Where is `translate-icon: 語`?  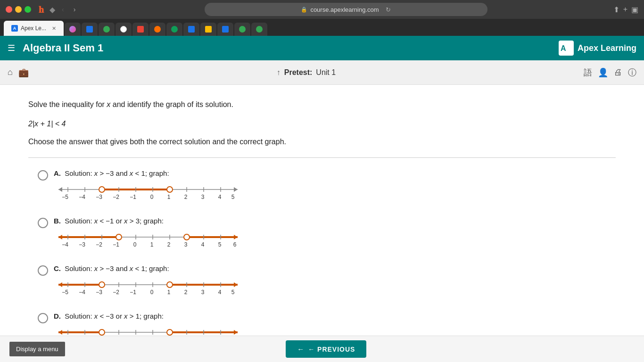
translate-icon: 語 is located at coordinates (588, 73).